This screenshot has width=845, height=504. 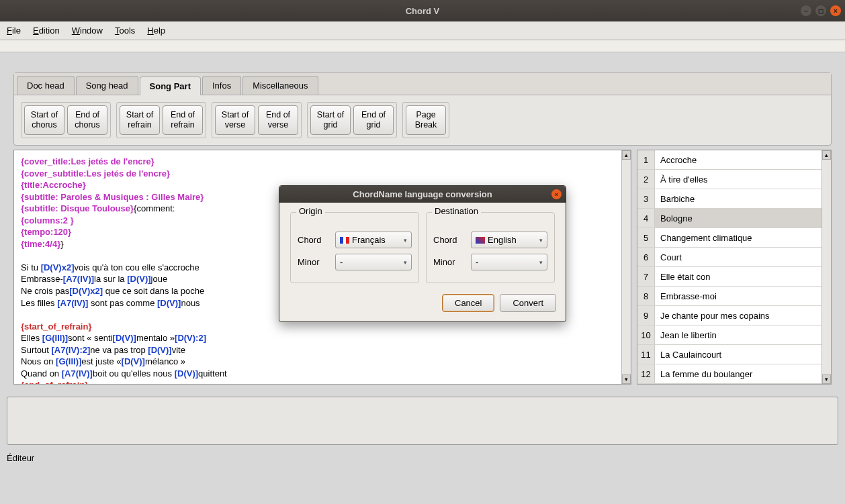 What do you see at coordinates (56, 326) in the screenshot?
I see `editor-refrain: {start_of_refrain}` at bounding box center [56, 326].